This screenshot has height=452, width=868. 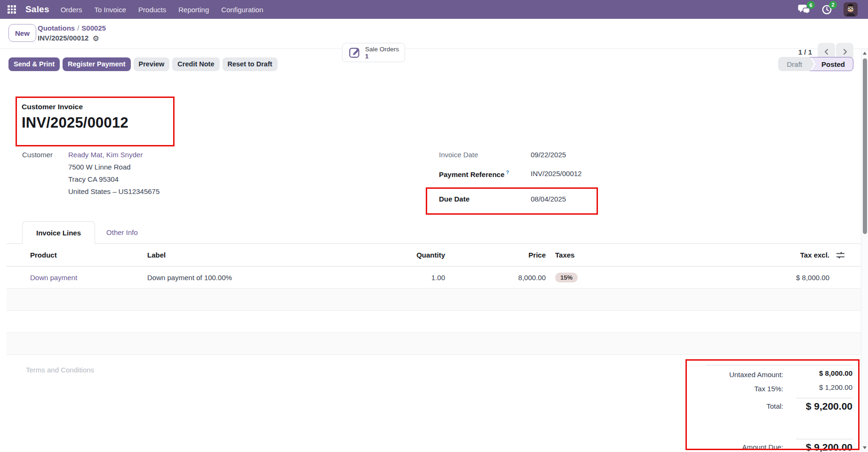 What do you see at coordinates (485, 174) in the screenshot?
I see `payment-reference-label: Payment Reference?` at bounding box center [485, 174].